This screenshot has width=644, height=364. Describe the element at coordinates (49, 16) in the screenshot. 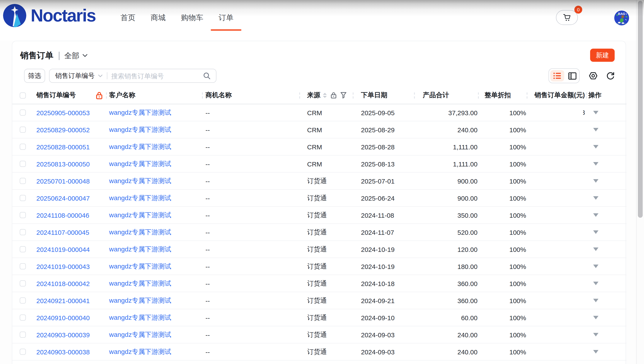

I see `brand-logo: Noctaris` at that location.